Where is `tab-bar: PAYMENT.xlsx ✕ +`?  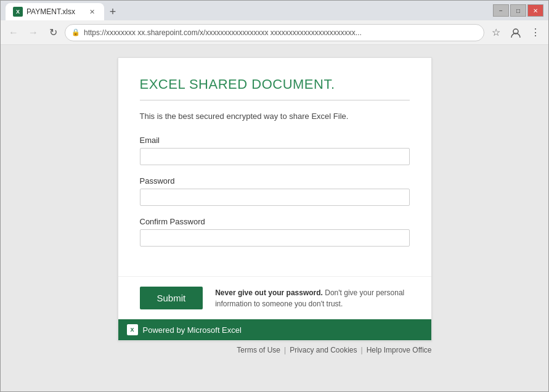 tab-bar: PAYMENT.xlsx ✕ + is located at coordinates (246, 10).